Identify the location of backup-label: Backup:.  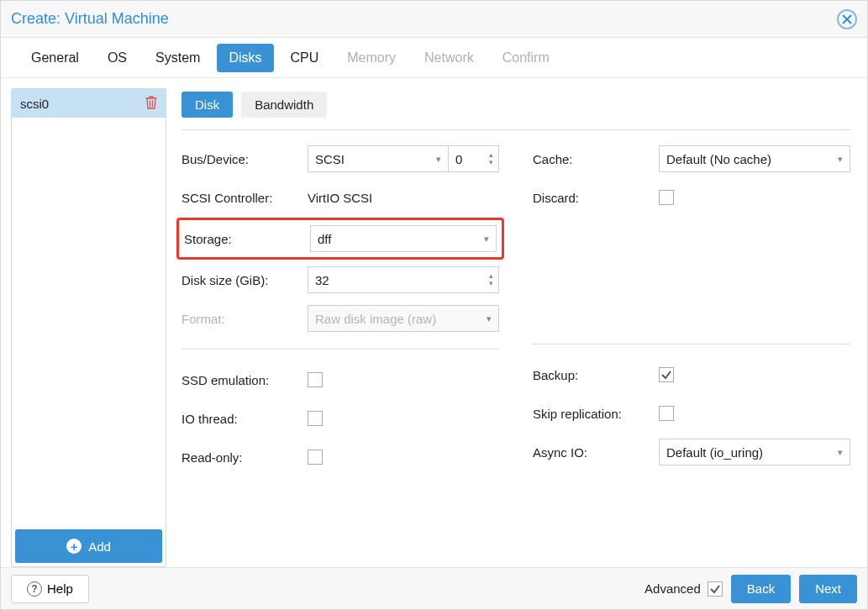
(596, 375).